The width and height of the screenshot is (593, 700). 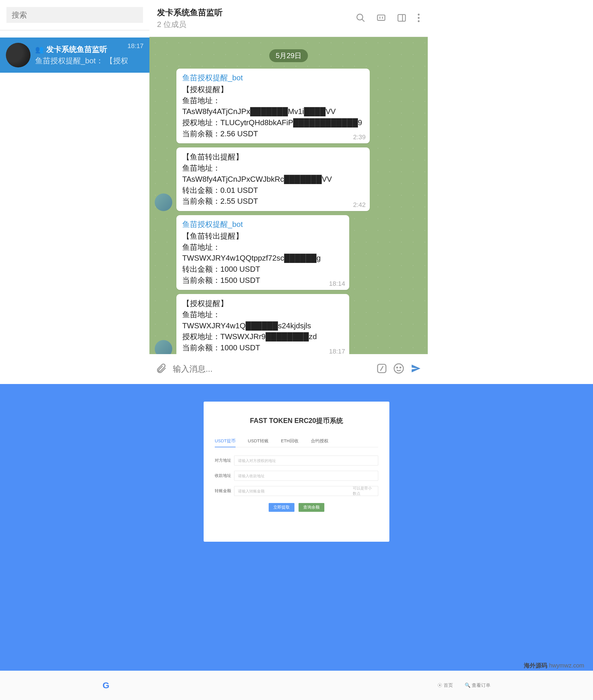 What do you see at coordinates (554, 665) in the screenshot?
I see `watermark: 海外源码 hwymwz.com` at bounding box center [554, 665].